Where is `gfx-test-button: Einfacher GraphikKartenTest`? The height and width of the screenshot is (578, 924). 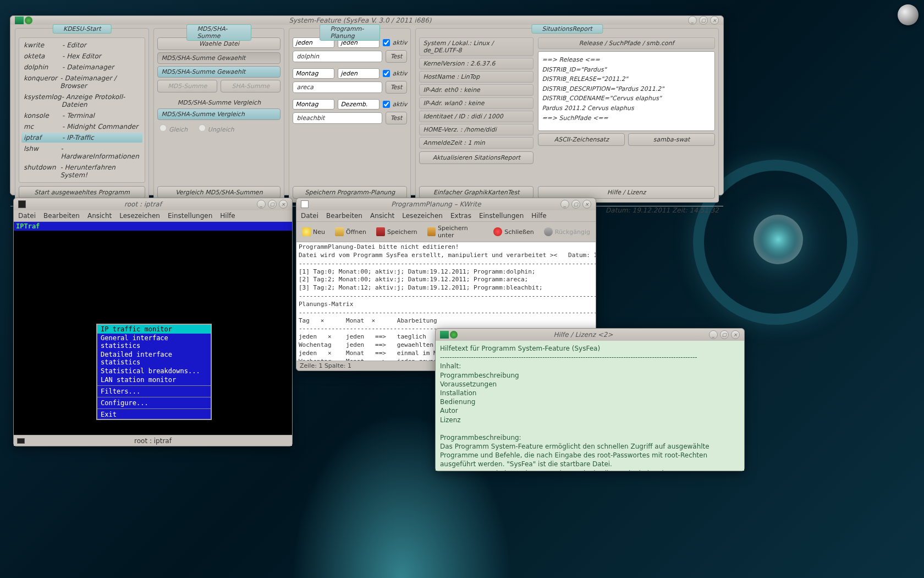
gfx-test-button: Einfacher GraphikKartenTest is located at coordinates (476, 193).